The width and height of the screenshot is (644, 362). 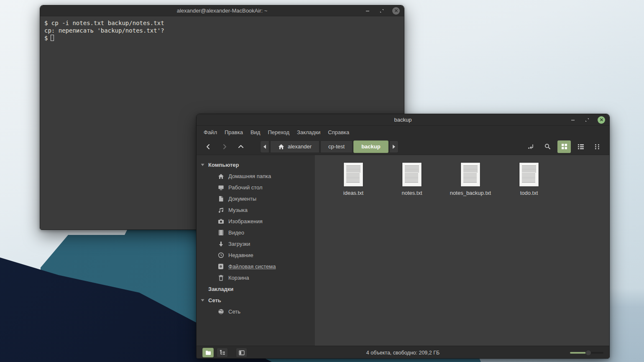 I want to click on file-item: notes.txt, so click(x=412, y=179).